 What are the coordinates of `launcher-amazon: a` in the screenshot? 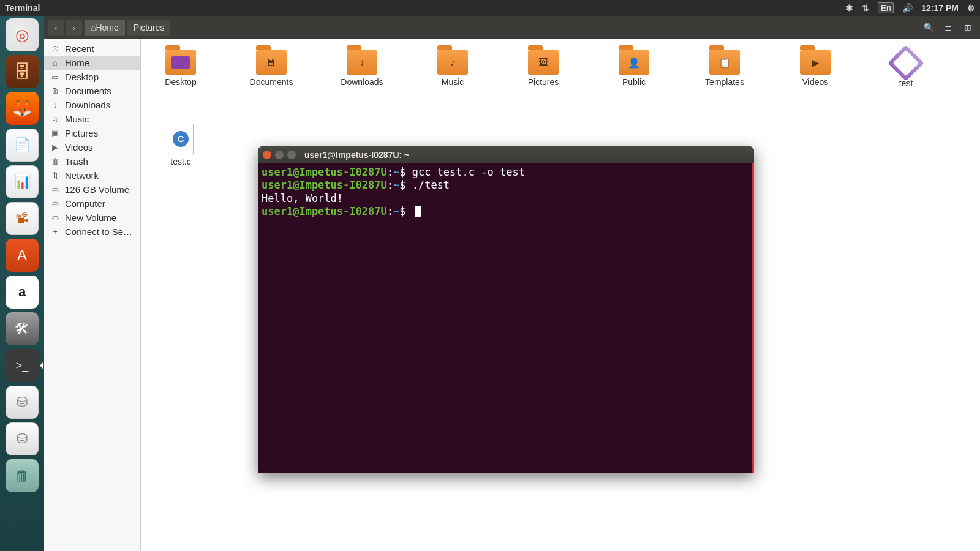 It's located at (22, 292).